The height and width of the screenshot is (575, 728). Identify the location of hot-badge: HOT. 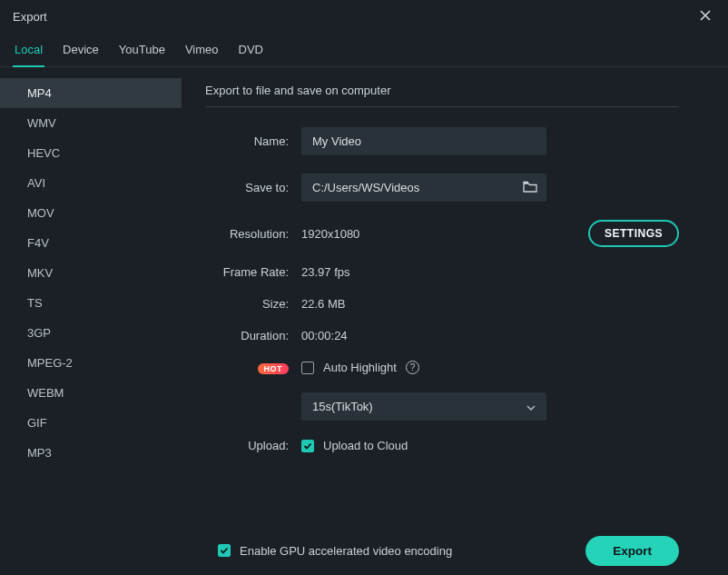
(274, 369).